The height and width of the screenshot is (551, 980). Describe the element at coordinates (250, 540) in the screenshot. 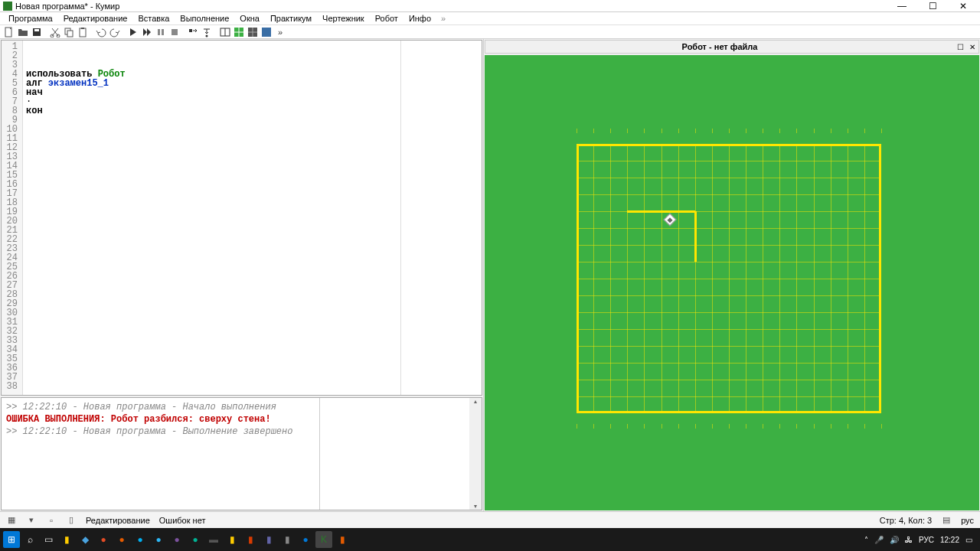

I see `task-app-10: ▮` at that location.